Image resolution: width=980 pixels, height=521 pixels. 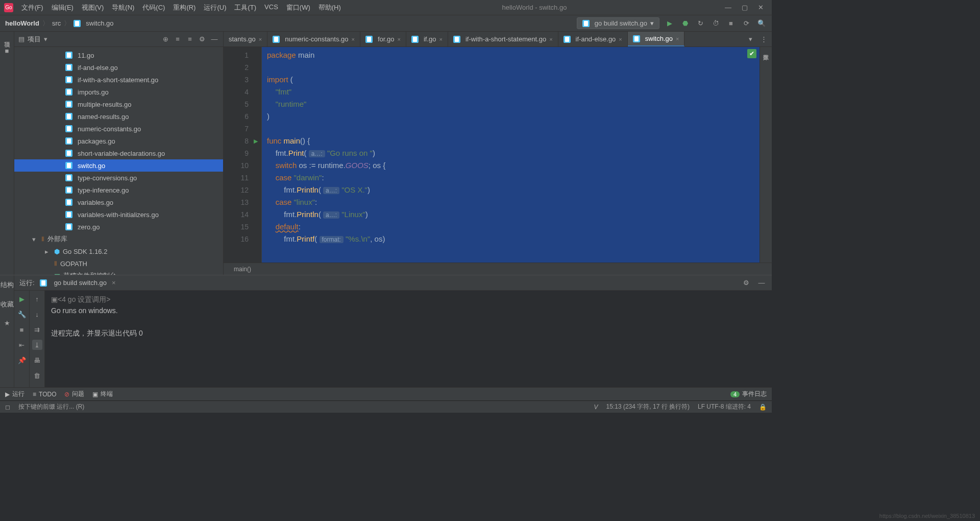 I want to click on wrench-icon: 🔧, so click(x=22, y=314).